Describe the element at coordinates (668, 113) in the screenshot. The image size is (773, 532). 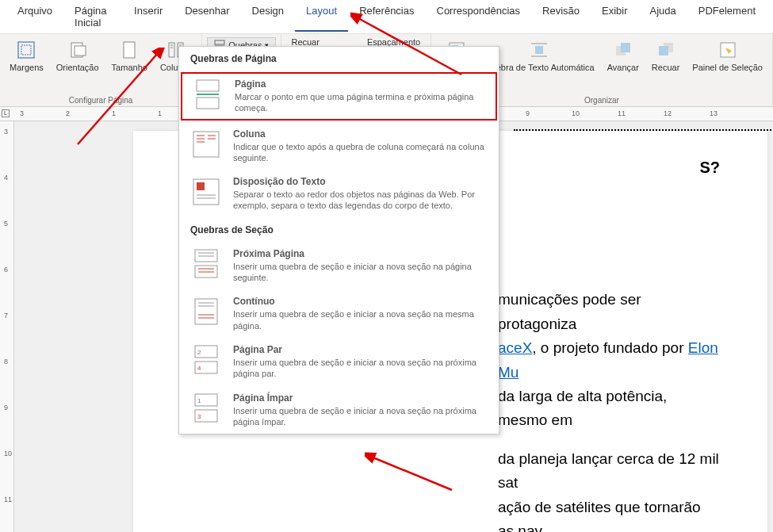
I see `ruler-h-mark: 12` at that location.